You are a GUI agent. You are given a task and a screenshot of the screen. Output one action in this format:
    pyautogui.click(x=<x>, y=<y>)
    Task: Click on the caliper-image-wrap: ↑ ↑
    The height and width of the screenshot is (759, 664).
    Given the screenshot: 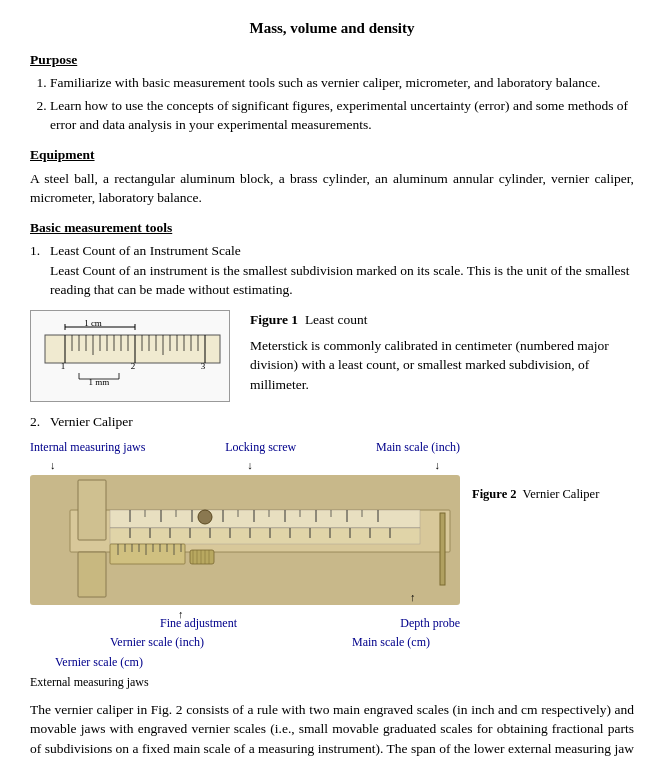 What is the action you would take?
    pyautogui.click(x=245, y=543)
    